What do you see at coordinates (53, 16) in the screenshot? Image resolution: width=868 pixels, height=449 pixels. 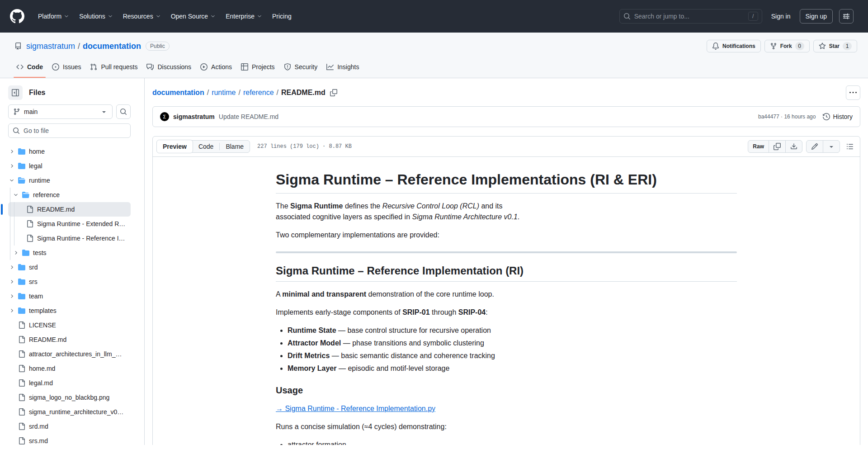 I see `nav-item-platform: Platform` at bounding box center [53, 16].